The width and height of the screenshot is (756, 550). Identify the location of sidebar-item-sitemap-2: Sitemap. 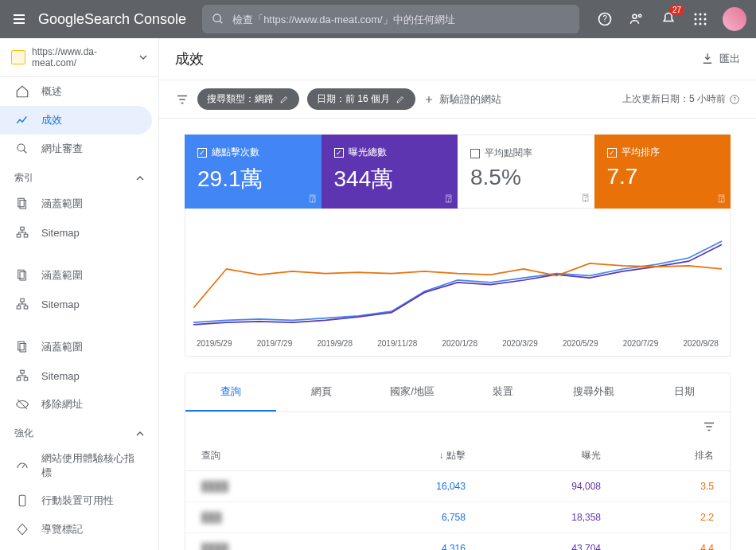
(80, 304).